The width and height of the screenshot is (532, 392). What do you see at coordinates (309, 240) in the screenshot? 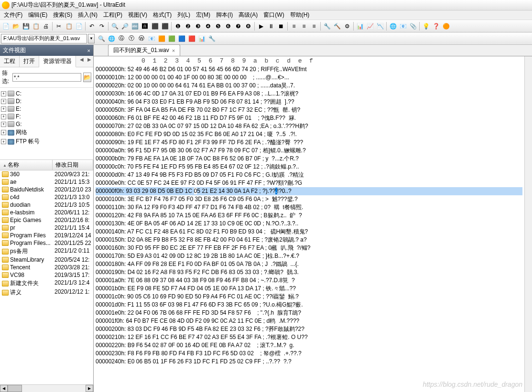
I see `hex-line: 00000150h: D2 0A 8E F9 B8 F5 32 F8 8E FB…` at bounding box center [309, 240].